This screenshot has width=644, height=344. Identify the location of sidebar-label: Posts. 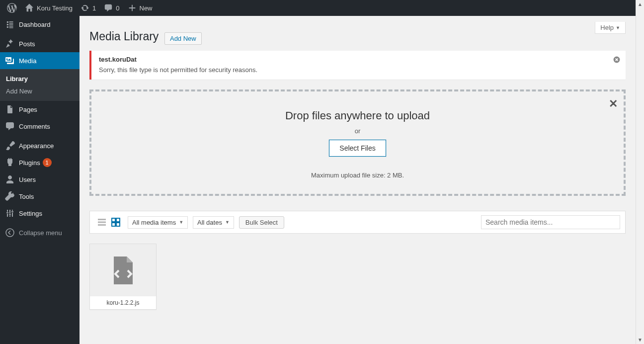
(27, 44).